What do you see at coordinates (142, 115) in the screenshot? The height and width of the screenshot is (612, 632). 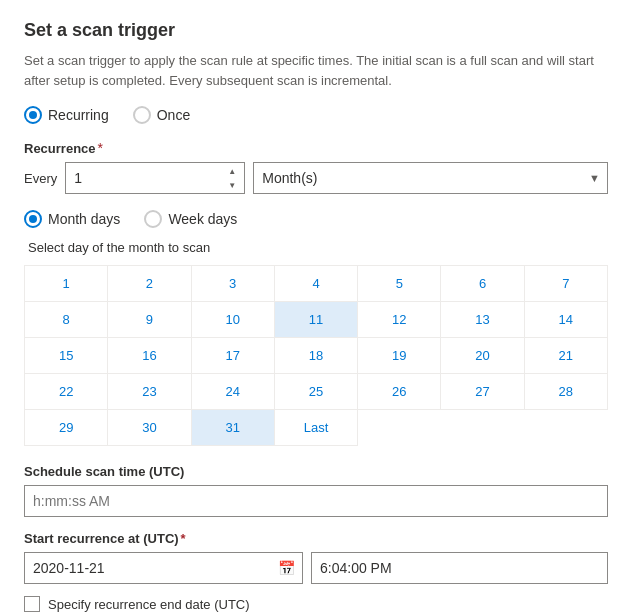 I see `once-radio-circle` at bounding box center [142, 115].